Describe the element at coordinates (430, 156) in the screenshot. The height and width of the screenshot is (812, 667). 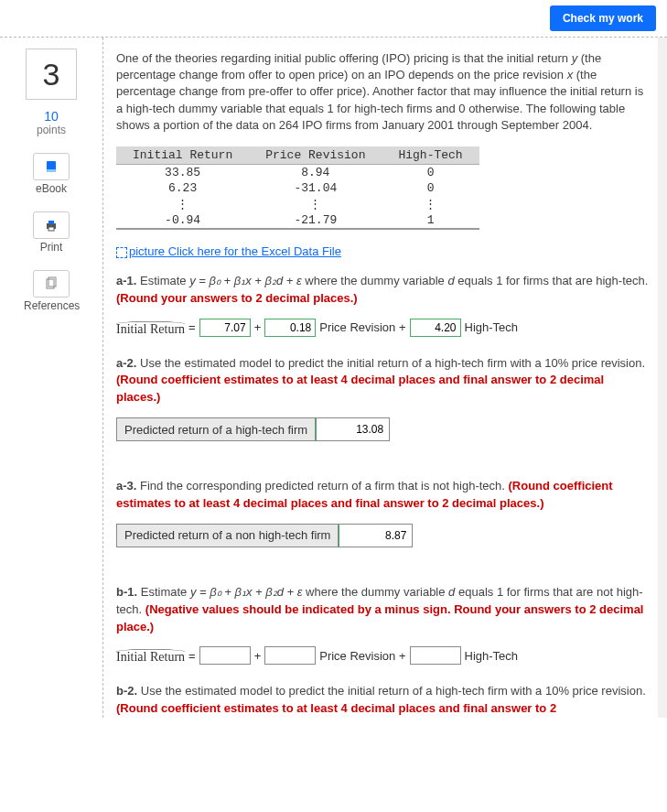
I see `col-high-tech: High-Tech` at that location.